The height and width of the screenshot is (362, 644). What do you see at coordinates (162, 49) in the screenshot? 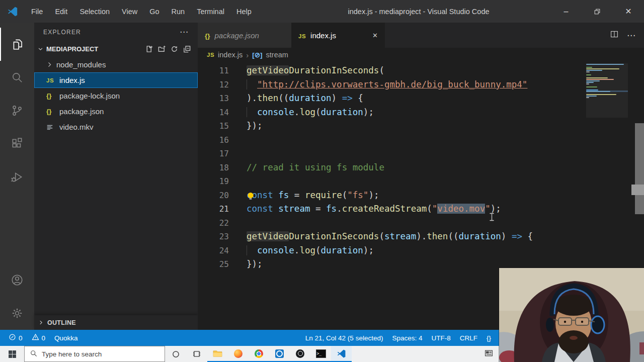
I see `new-folder-icon` at bounding box center [162, 49].